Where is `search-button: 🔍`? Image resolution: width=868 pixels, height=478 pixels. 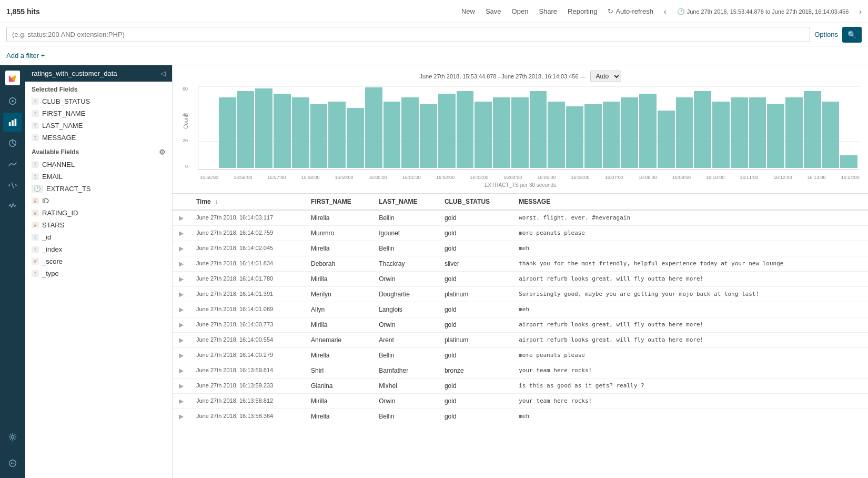
search-button: 🔍 is located at coordinates (852, 35).